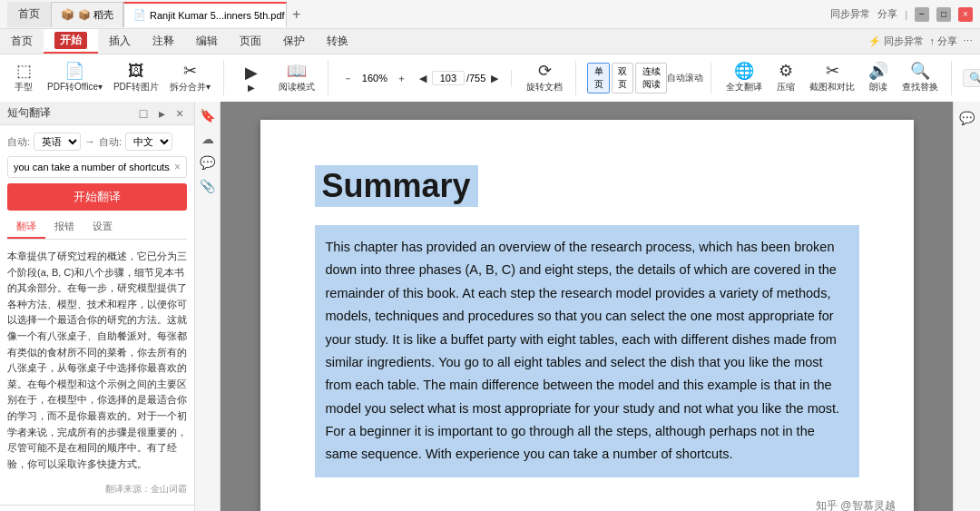  I want to click on translation-result: 本章提供了研究过程的概述，它已分为三个阶段(a, B, C)和八个步骤，细节见本…, so click(97, 360).